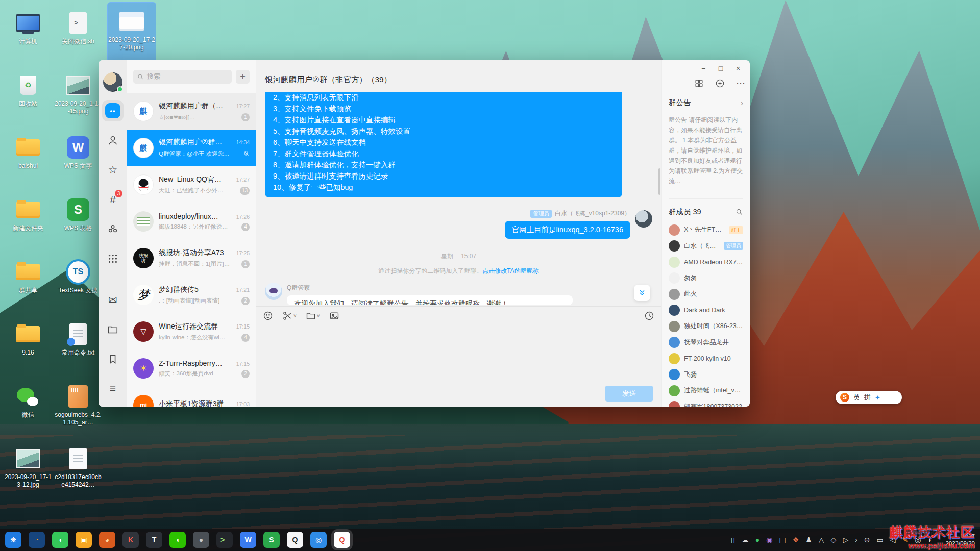 The width and height of the screenshot is (980, 551). What do you see at coordinates (191, 397) in the screenshot?
I see `chat-list-item: 小米平板1资源群3群 17:03` at bounding box center [191, 397].